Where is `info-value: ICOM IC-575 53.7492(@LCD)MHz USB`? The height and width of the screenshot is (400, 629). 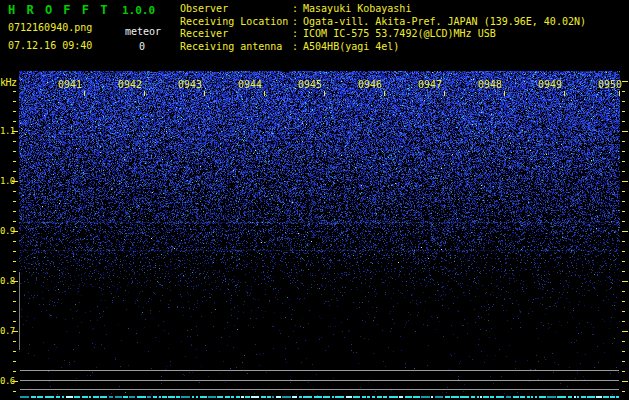
info-value: ICOM IC-575 53.7492(@LCD)MHz USB is located at coordinates (400, 34).